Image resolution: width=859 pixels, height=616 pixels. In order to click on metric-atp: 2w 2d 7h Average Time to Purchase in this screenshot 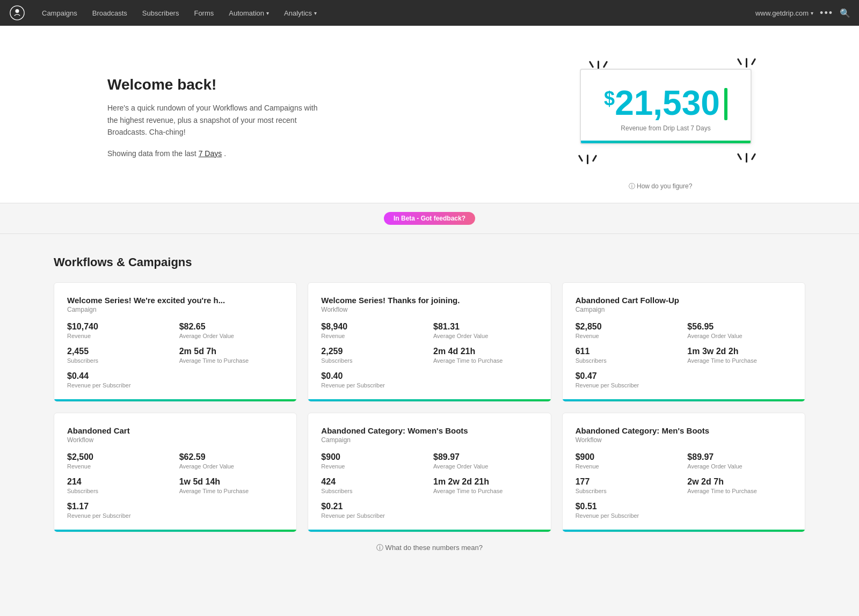, I will do `click(740, 486)`.